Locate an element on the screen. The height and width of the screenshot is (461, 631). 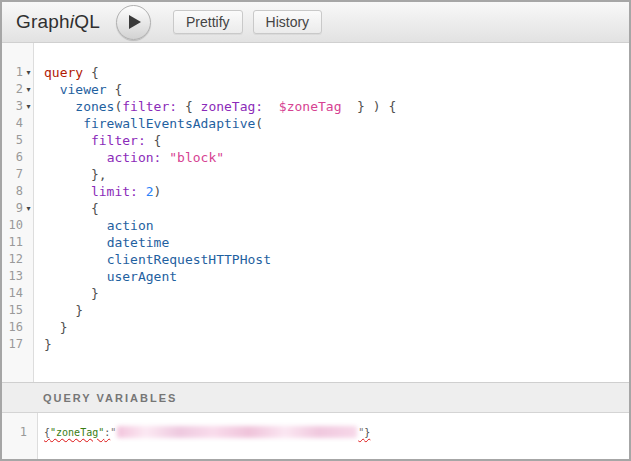
code-line: 4 firewallEventsAdaptive( is located at coordinates (316, 124).